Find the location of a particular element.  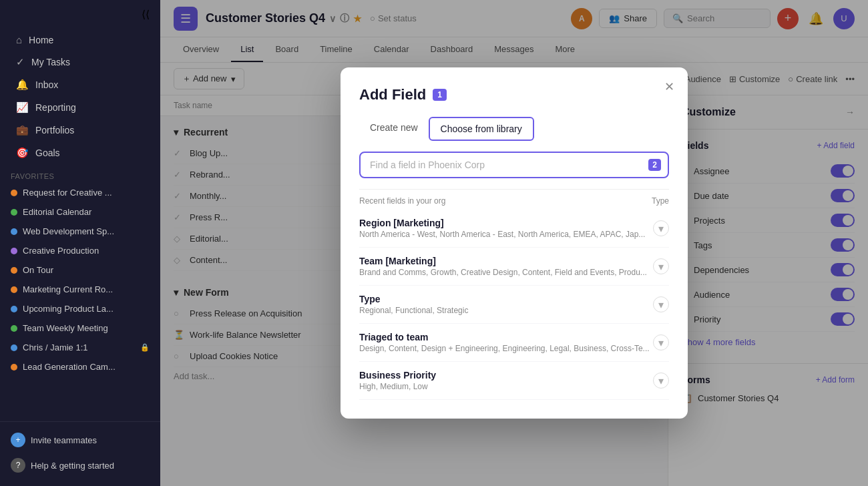

sidebar-item-creative: Creative Production is located at coordinates (80, 251).